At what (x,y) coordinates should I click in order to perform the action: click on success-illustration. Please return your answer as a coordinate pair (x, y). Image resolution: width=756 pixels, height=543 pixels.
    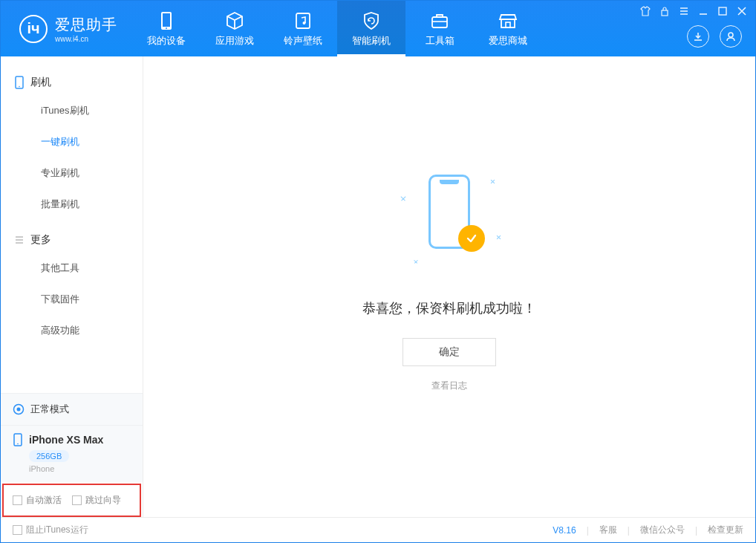
    Looking at the image, I should click on (449, 219).